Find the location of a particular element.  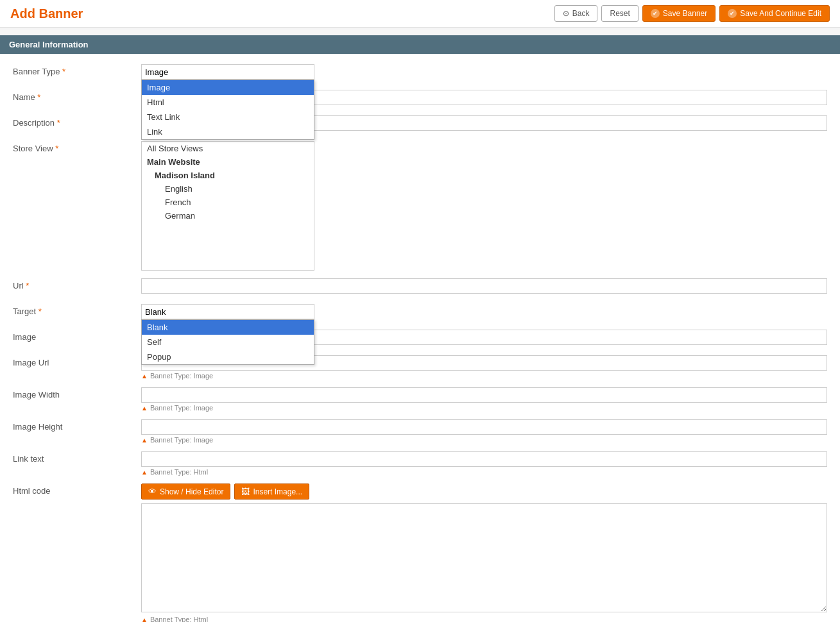

back-button: ⊙ Back is located at coordinates (576, 13).